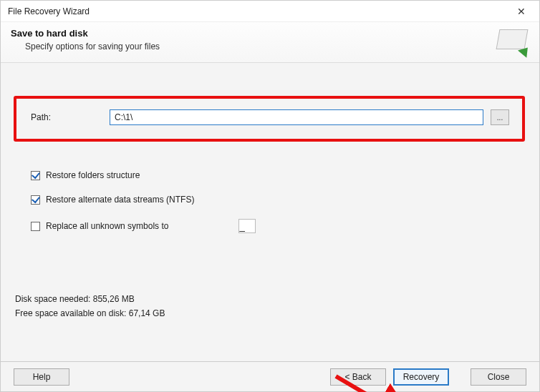 This screenshot has width=540, height=392. What do you see at coordinates (358, 377) in the screenshot?
I see `back-button: < Back` at bounding box center [358, 377].